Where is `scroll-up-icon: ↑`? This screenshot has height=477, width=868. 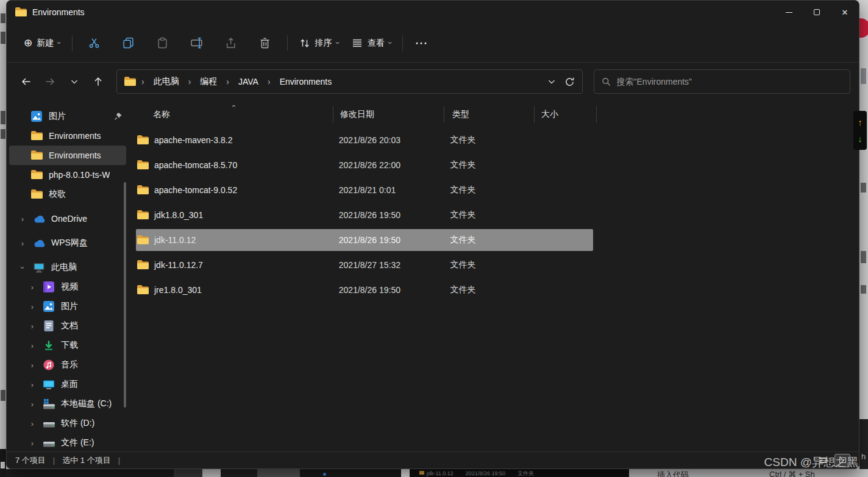 scroll-up-icon: ↑ is located at coordinates (860, 122).